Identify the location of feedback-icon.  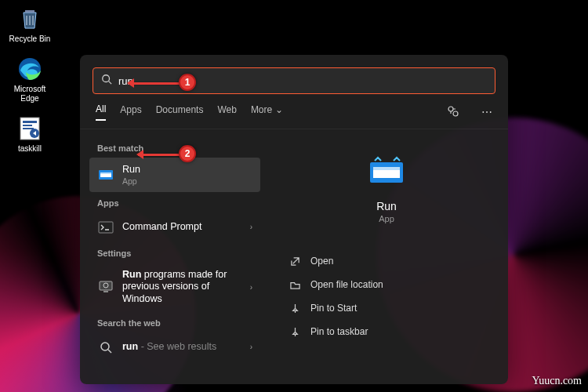
(453, 113).